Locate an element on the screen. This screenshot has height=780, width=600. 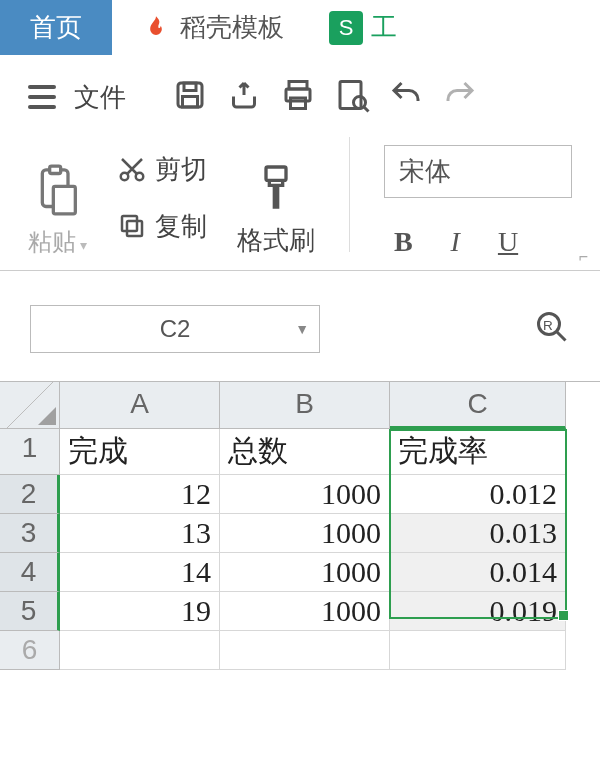
name-box: C2 ▼ is located at coordinates (175, 329).